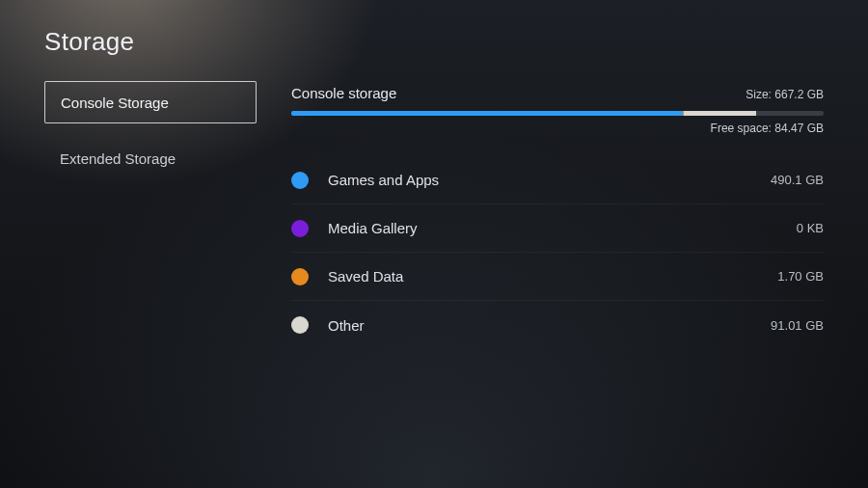 This screenshot has height=488, width=868. Describe the element at coordinates (799, 95) in the screenshot. I see `size-value: 667.2 GB` at that location.